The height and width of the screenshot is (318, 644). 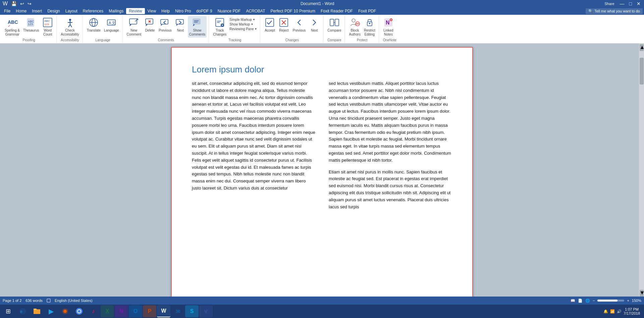 I want to click on taskbar-skype: S, so click(x=192, y=311).